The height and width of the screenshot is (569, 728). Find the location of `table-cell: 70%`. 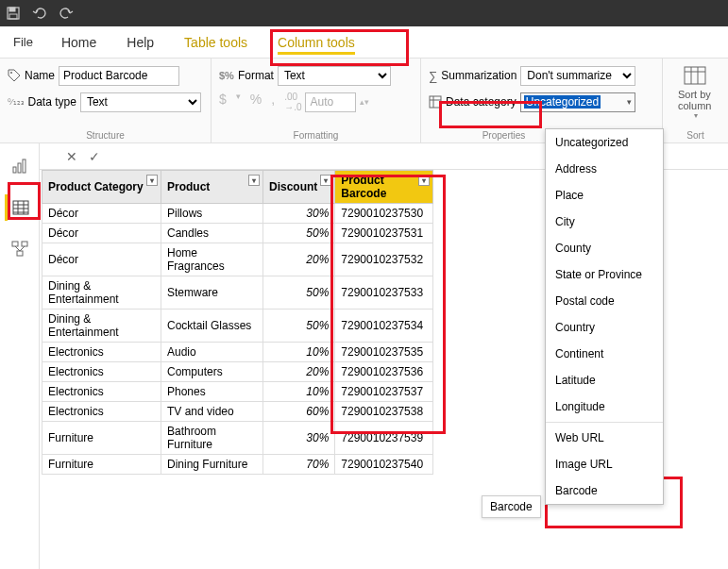

table-cell: 70% is located at coordinates (299, 464).